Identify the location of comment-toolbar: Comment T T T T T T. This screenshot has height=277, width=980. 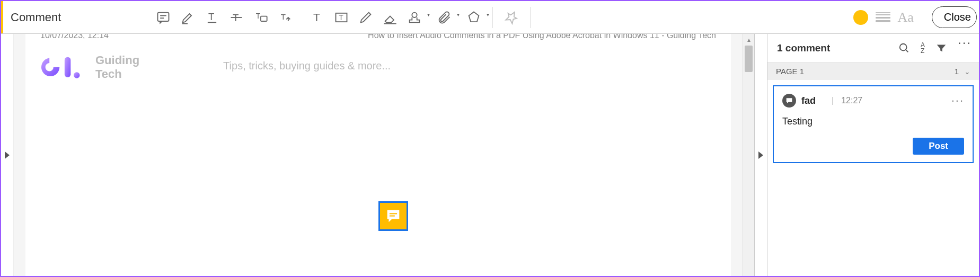
(490, 17).